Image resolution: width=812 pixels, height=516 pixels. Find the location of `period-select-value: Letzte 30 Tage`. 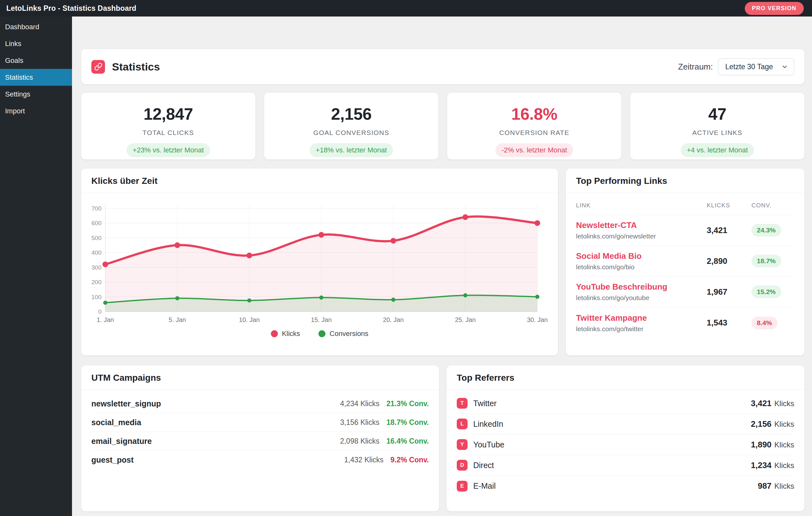

period-select-value: Letzte 30 Tage is located at coordinates (749, 67).